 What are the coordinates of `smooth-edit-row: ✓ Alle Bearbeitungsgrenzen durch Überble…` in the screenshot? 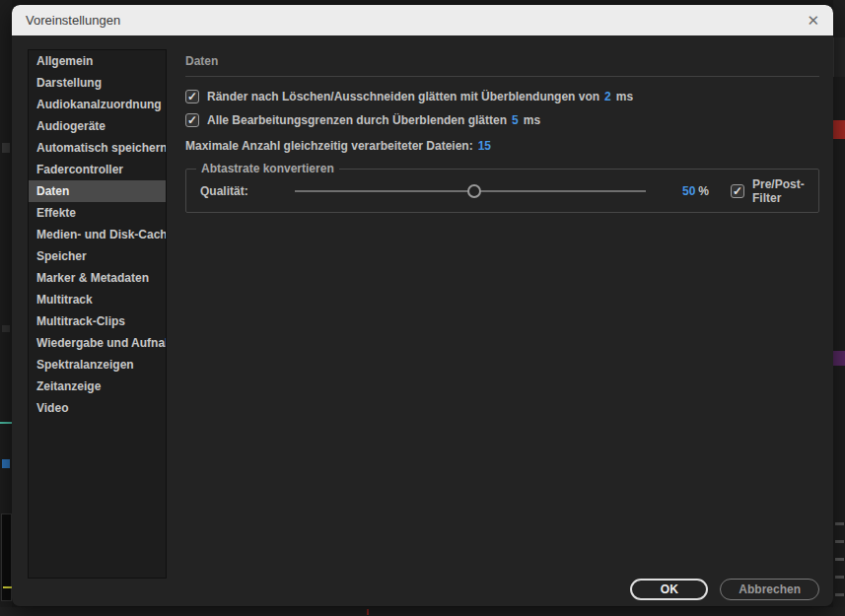 It's located at (503, 120).